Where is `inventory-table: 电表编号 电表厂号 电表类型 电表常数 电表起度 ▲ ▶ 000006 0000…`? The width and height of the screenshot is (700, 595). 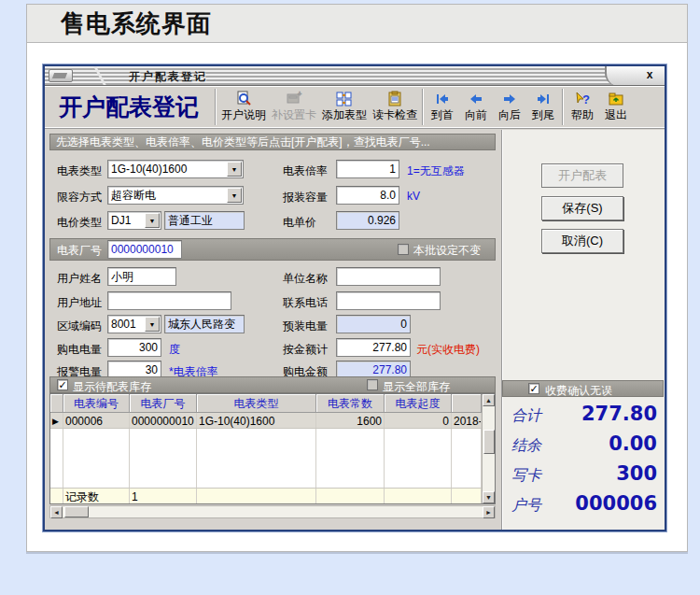
inventory-table: 电表编号 电表厂号 电表类型 电表常数 电表起度 ▲ ▶ 000006 0000… is located at coordinates (273, 448).